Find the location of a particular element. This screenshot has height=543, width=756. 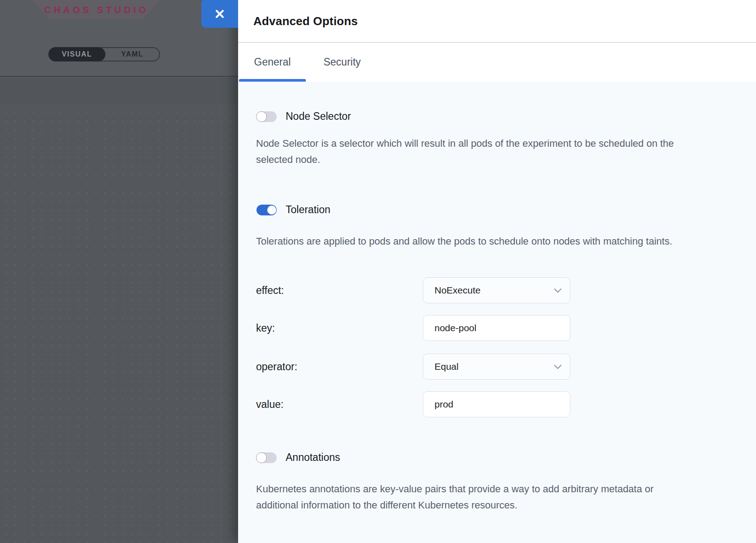

close-panel-button is located at coordinates (220, 14).